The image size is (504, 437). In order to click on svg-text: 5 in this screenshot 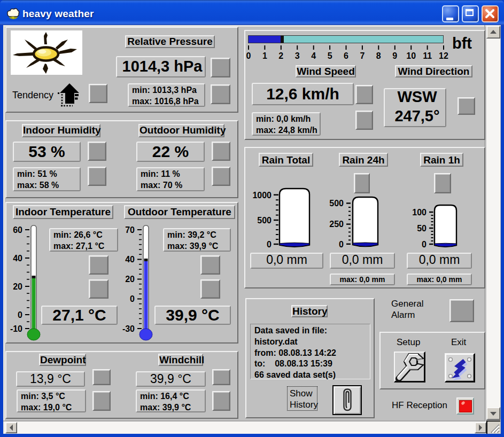, I will do `click(330, 56)`.